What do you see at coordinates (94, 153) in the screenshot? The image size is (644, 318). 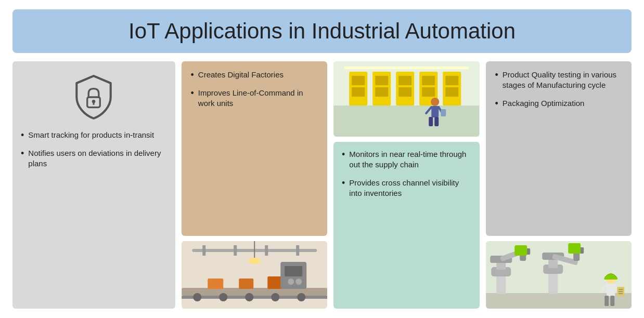 I see `col1-bullet-list: Smart tracking for products in-transit N…` at bounding box center [94, 153].